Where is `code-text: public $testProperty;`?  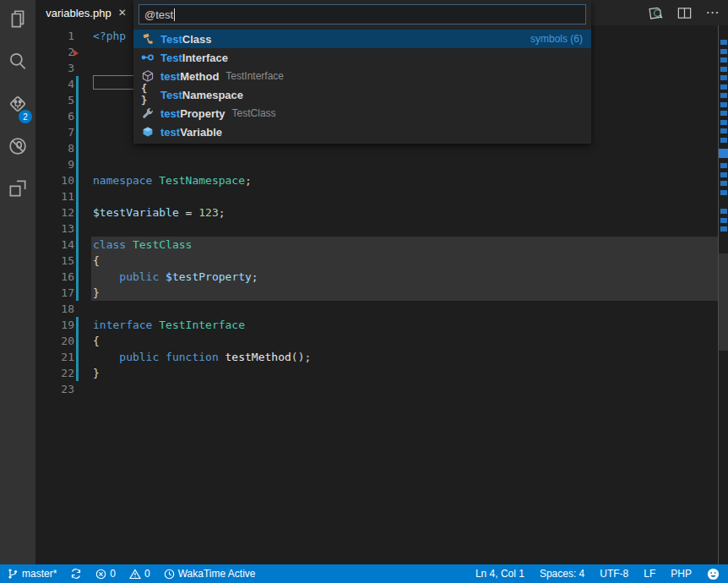 code-text: public $testProperty; is located at coordinates (176, 277).